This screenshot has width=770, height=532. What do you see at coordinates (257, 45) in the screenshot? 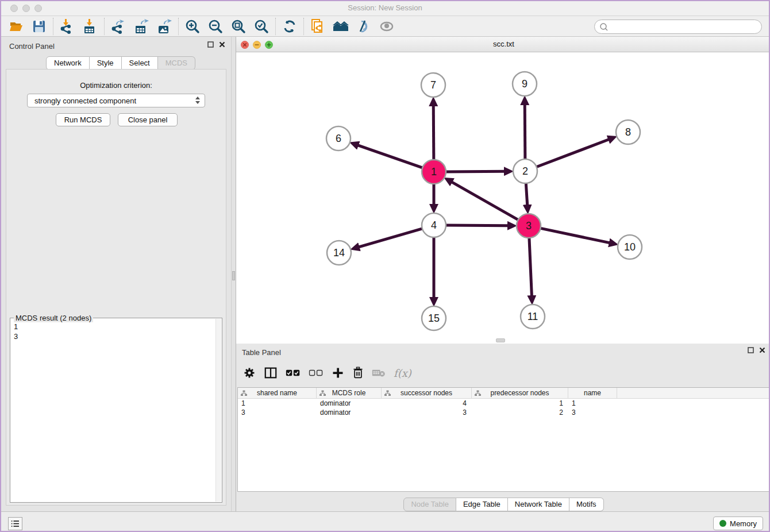
I see `minimize-network-icon` at bounding box center [257, 45].